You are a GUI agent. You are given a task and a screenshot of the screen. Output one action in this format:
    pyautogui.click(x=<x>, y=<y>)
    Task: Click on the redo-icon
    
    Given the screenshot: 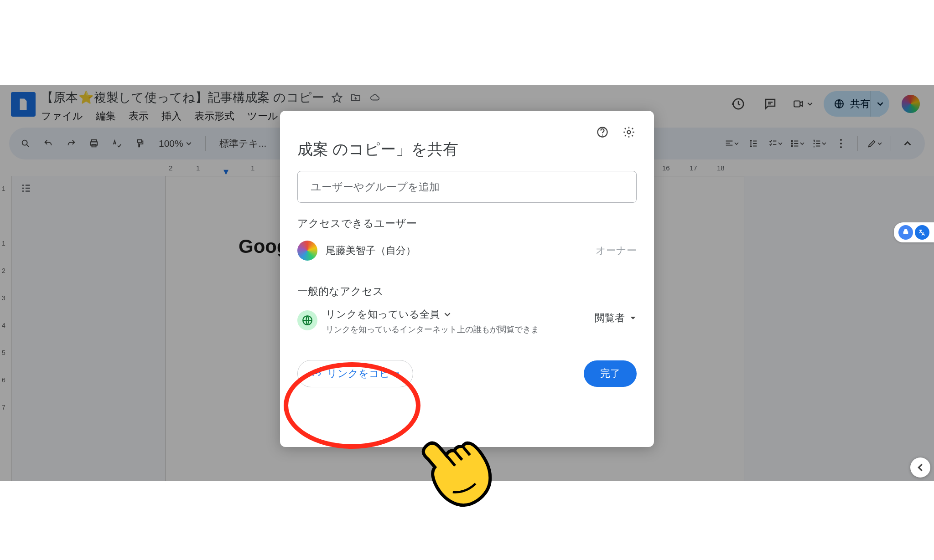 What is the action you would take?
    pyautogui.click(x=71, y=144)
    